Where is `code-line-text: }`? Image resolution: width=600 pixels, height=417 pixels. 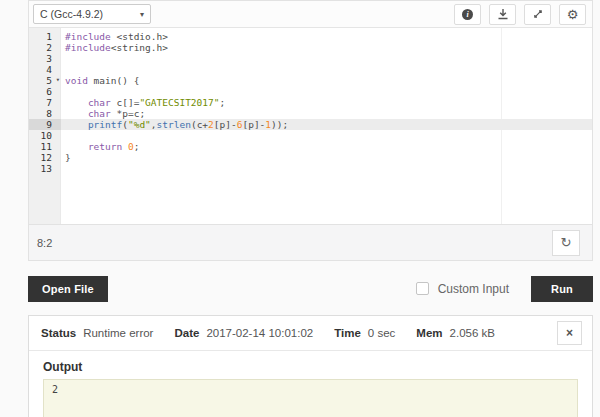 code-line-text: } is located at coordinates (66, 158).